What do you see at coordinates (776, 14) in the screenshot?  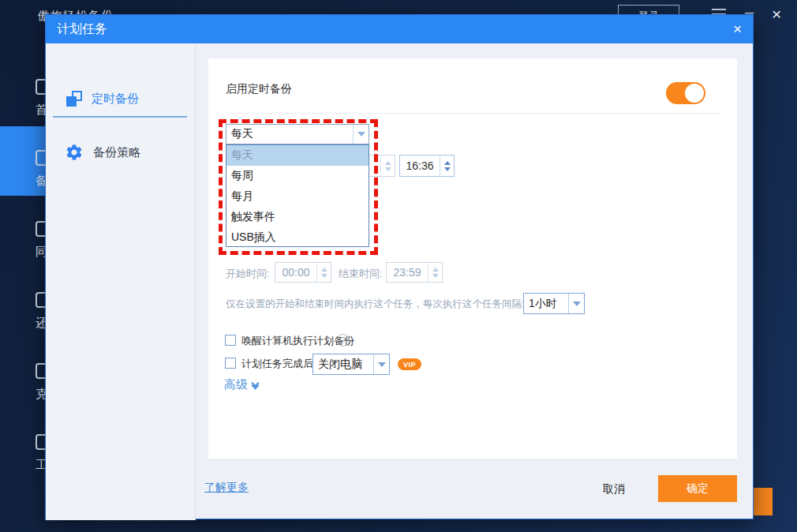 I see `app-close-icon: ×` at bounding box center [776, 14].